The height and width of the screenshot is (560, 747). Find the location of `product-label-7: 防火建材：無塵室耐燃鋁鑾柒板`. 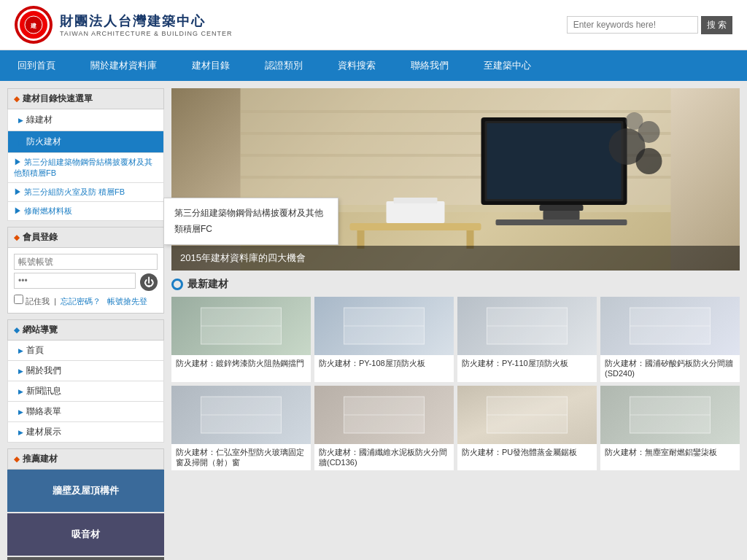

product-label-7: 防火建材：無塵室耐燃鋁鑾柒板 is located at coordinates (670, 457).